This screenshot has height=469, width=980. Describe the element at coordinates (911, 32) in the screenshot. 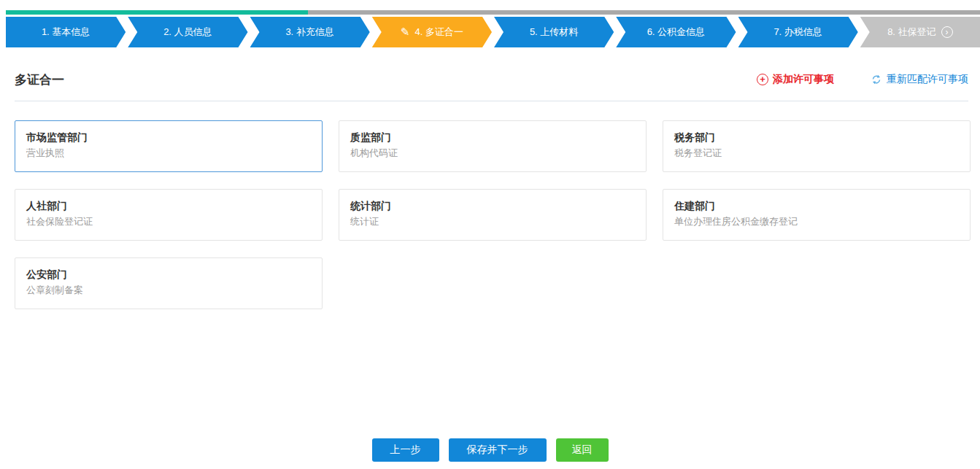

I see `wizard-step-label: 8. 社保登记` at that location.